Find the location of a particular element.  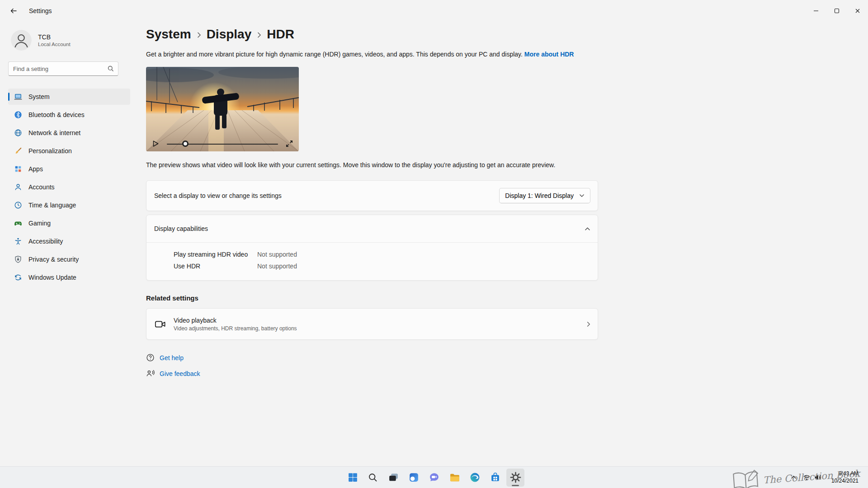

close-button is located at coordinates (858, 11).